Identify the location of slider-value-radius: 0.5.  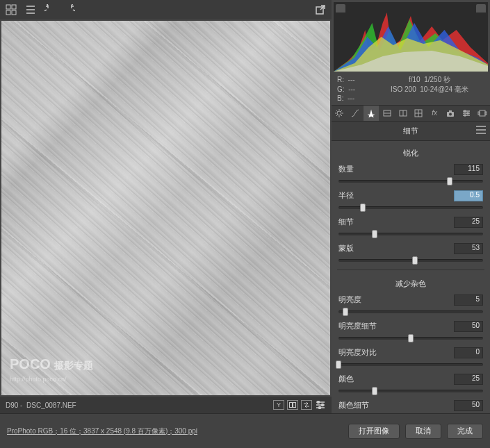
(468, 196).